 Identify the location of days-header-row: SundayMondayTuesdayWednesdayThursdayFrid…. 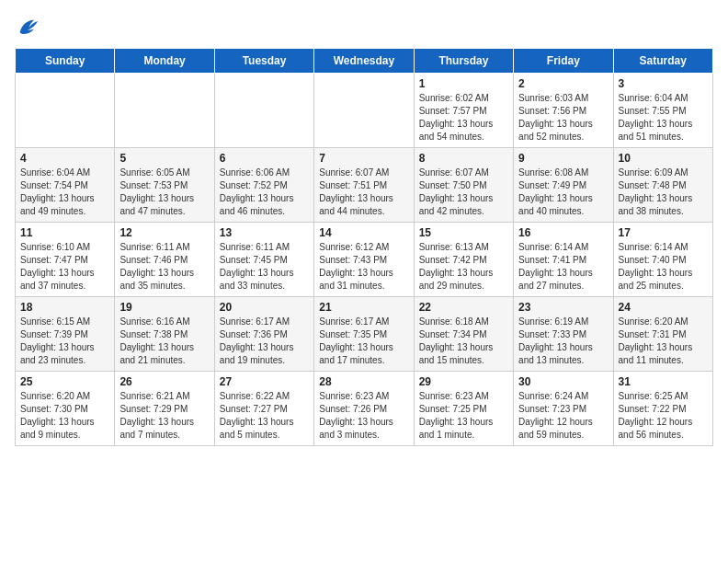
(364, 61).